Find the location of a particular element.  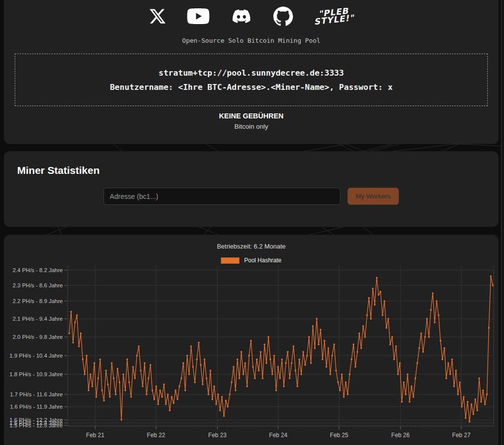

legend-swatch is located at coordinates (230, 260).